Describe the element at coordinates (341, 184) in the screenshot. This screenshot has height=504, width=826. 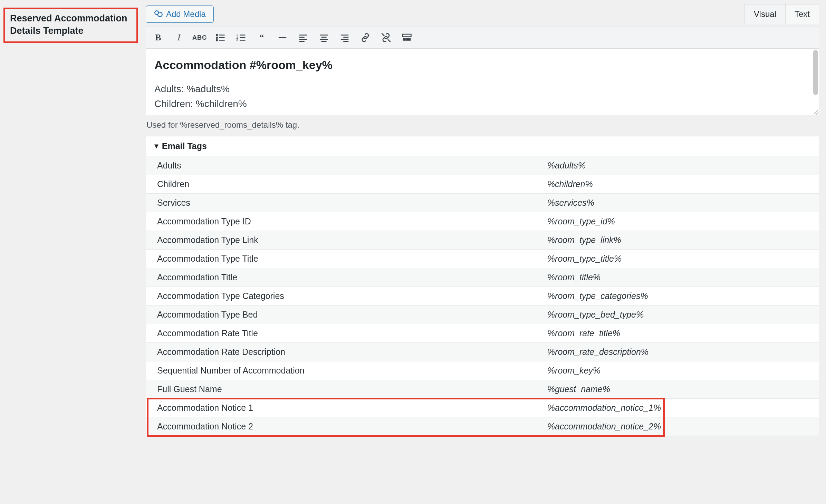
I see `tag-label: Children` at that location.